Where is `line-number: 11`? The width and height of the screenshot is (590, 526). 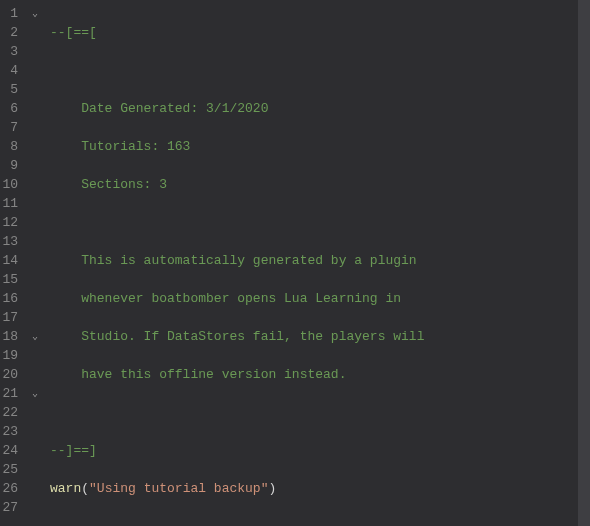
line-number: 11 is located at coordinates (10, 204).